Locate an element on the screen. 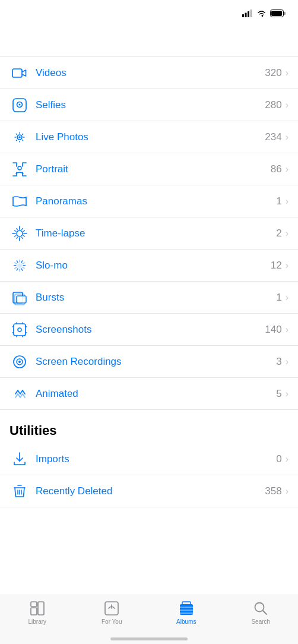  utility-item-recently-deleted: Recently Deleted 358 › is located at coordinates (149, 491).